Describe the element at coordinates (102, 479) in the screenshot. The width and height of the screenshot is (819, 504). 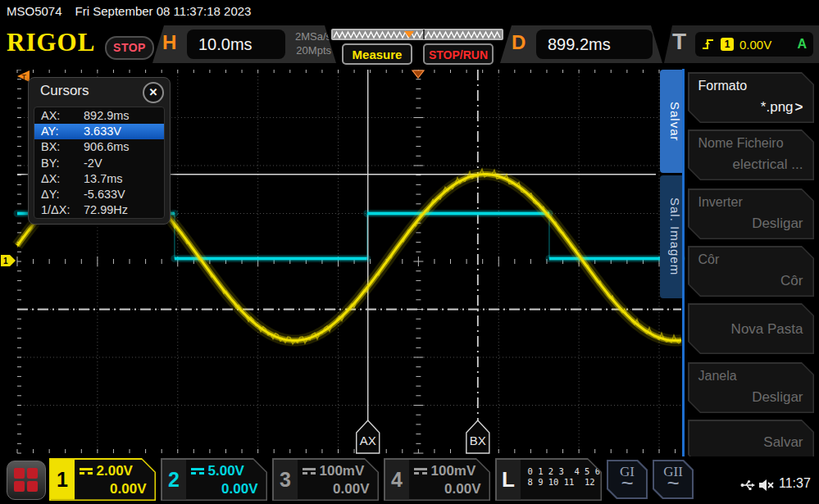
I see `channel-1-box: 1 2.00V 0.00V` at that location.